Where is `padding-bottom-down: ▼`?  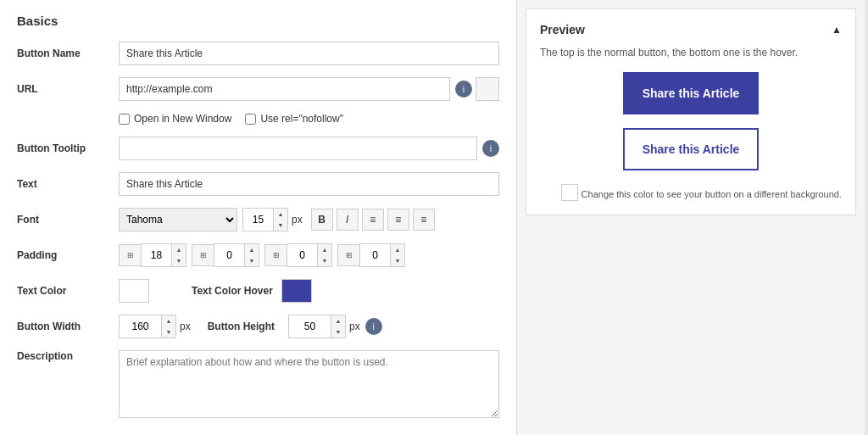 padding-bottom-down: ▼ is located at coordinates (325, 261).